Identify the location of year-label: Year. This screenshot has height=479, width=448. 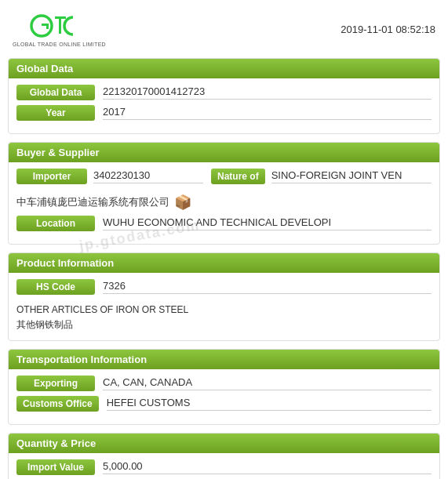
(56, 113).